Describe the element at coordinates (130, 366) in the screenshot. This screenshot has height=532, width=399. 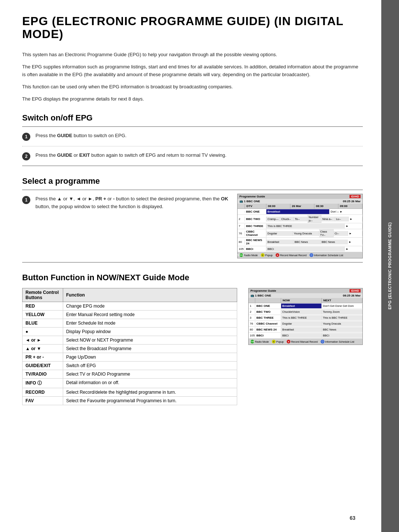
I see `table-row: GUIDE/EXITSwitch off EPG` at that location.